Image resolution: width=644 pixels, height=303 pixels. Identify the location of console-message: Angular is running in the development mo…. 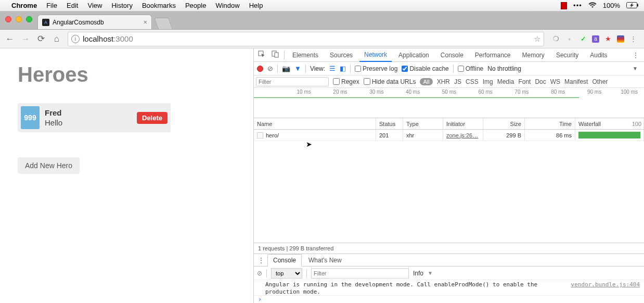
(449, 288).